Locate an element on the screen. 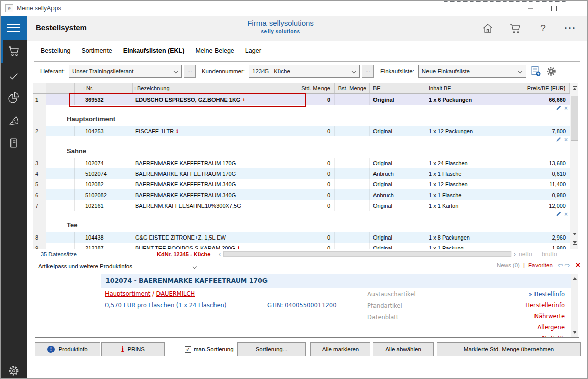  col-nr: ↑Nr. is located at coordinates (104, 88).